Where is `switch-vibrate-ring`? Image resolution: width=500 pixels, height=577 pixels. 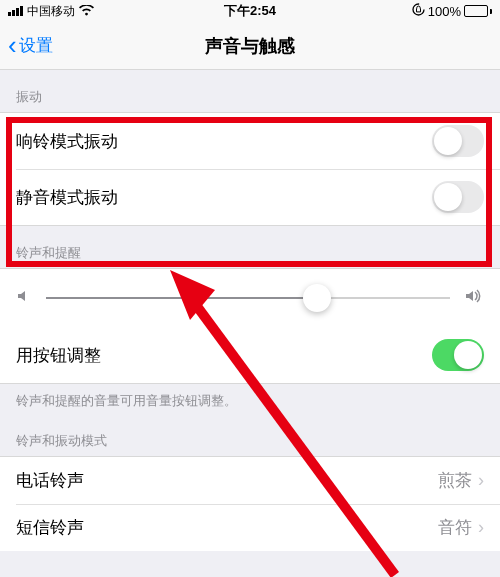
switch-vibrate-ring is located at coordinates (458, 141).